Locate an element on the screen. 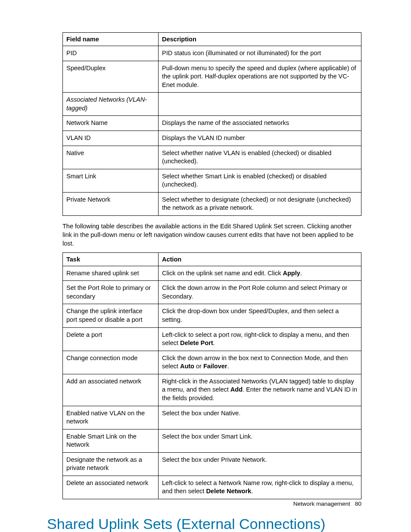 This screenshot has height=532, width=411. cell-task: Designate the network as a private netwo… is located at coordinates (111, 464).